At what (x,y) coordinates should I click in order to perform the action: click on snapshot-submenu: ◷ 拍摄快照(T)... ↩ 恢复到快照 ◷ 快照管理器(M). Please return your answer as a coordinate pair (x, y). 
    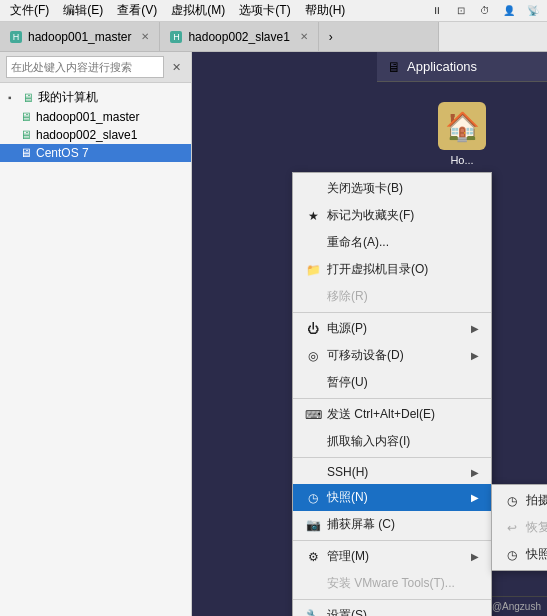
    Looking at the image, I should click on (519, 528).